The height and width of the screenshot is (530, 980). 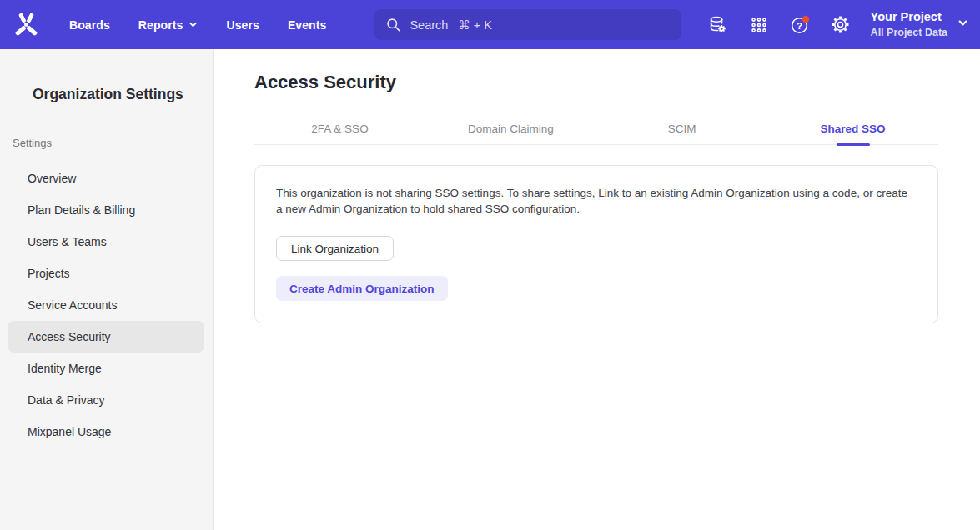 I want to click on page-title: Access Security, so click(x=596, y=82).